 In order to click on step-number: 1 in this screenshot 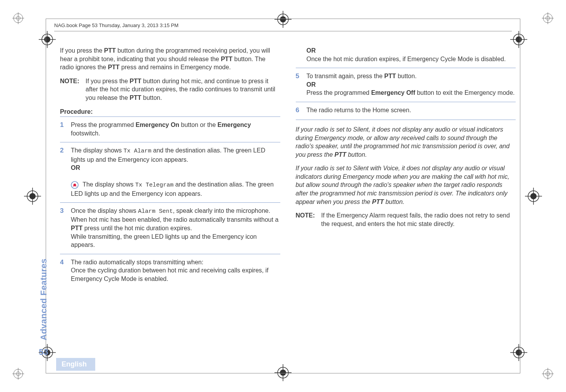, I will do `click(63, 129)`.